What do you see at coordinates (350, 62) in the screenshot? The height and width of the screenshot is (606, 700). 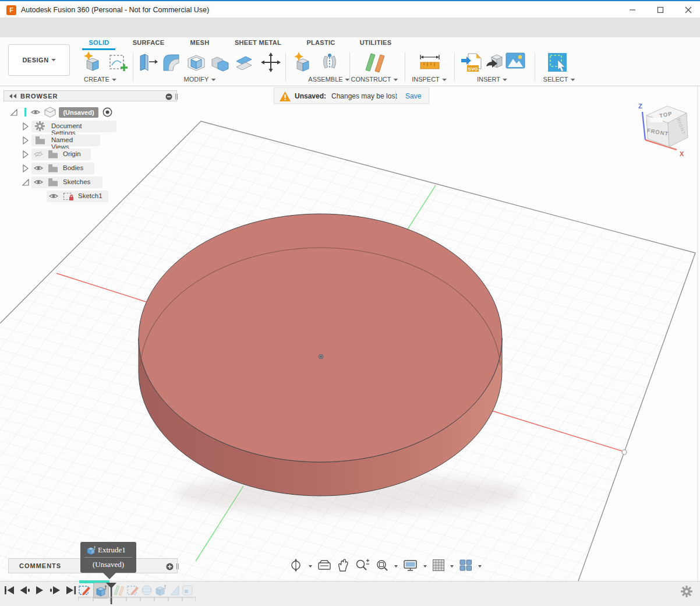 I see `ribbon: DESIGN SOLID SURFACE MESH SHEET METAL PL…` at bounding box center [350, 62].